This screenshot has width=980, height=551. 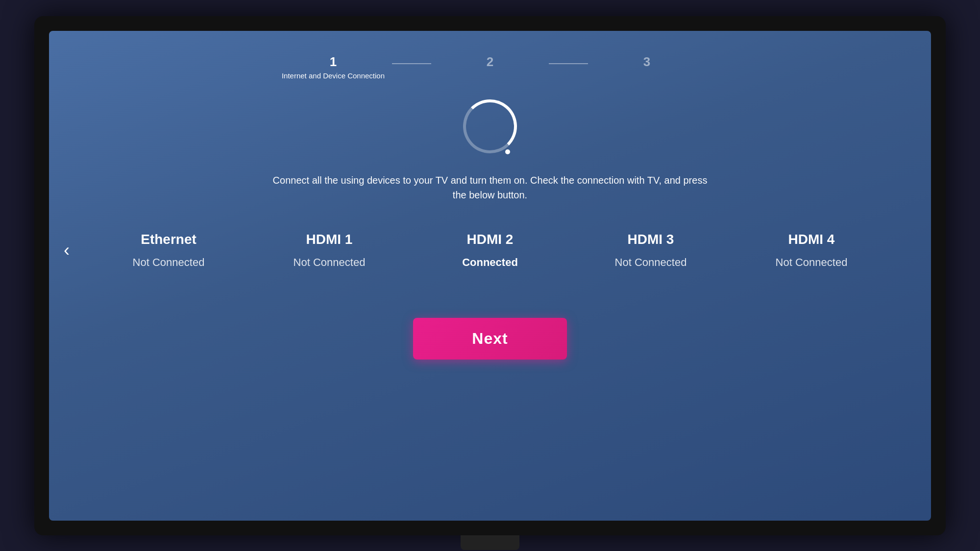 I want to click on loading-circle-container, so click(x=490, y=126).